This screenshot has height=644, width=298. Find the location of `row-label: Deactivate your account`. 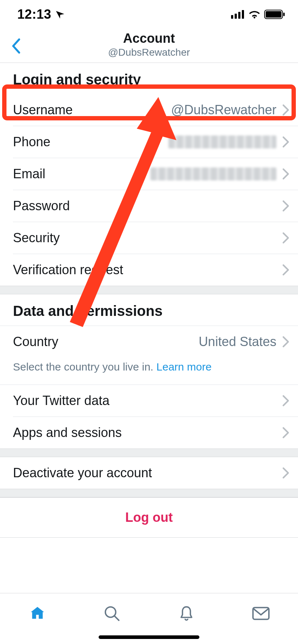

row-label: Deactivate your account is located at coordinates (82, 473).